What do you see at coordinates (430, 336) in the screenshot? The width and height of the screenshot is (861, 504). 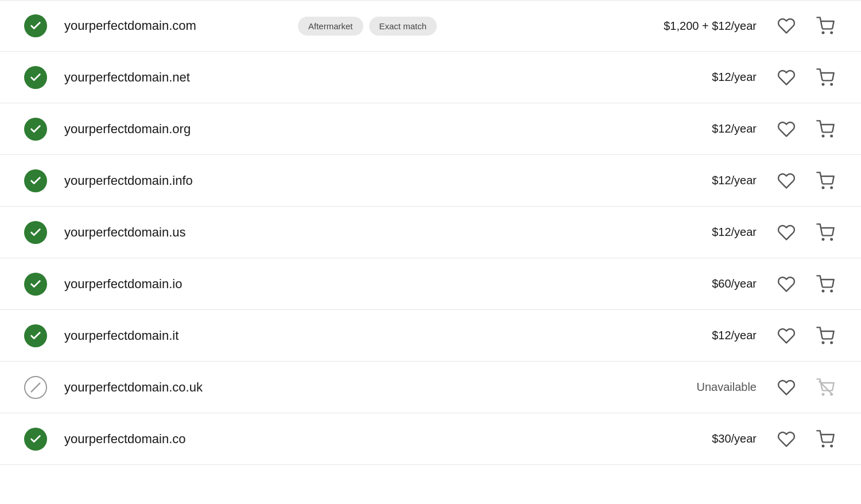 I see `table-row: yourperfectdomain.it$12/year` at bounding box center [430, 336].